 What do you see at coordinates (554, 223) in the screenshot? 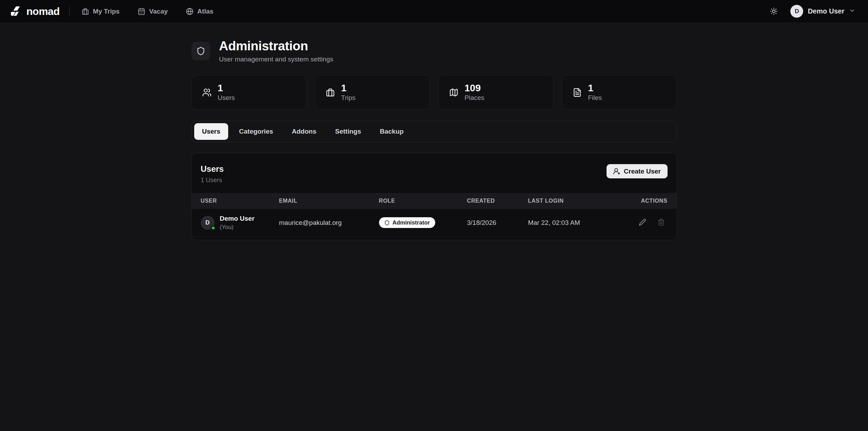
I see `last-login-date: Mar 22, 02:03 AM` at bounding box center [554, 223].